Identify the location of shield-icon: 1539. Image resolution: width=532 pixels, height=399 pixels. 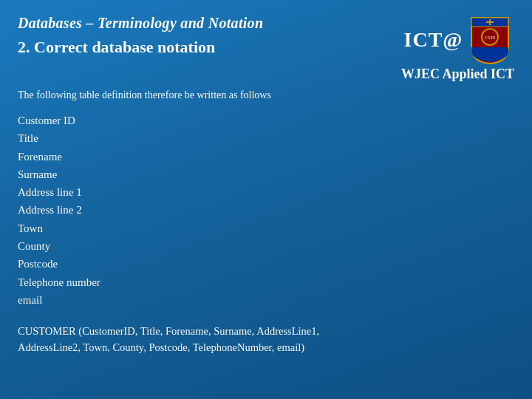
(490, 40).